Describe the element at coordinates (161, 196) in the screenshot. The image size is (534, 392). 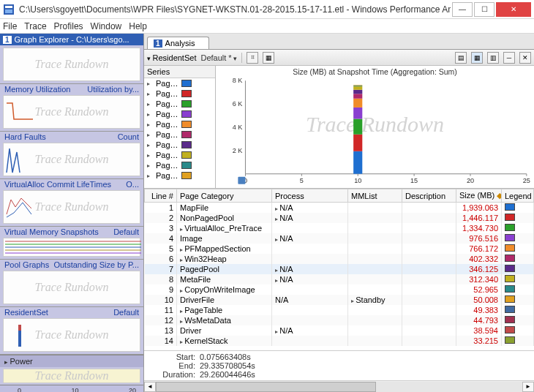
I see `col-line: Line #` at that location.